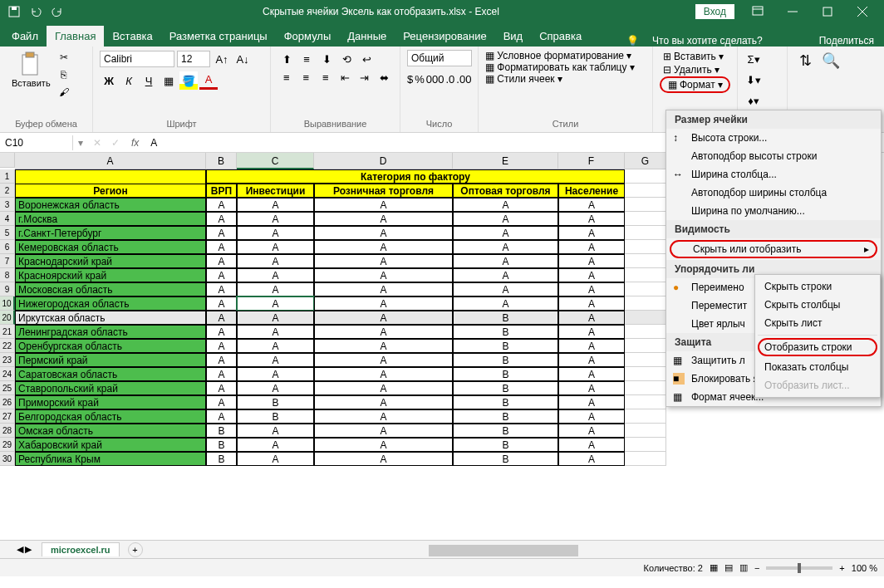 Image resolution: width=884 pixels, height=588 pixels. I want to click on find-select-button: 🔍, so click(831, 61).